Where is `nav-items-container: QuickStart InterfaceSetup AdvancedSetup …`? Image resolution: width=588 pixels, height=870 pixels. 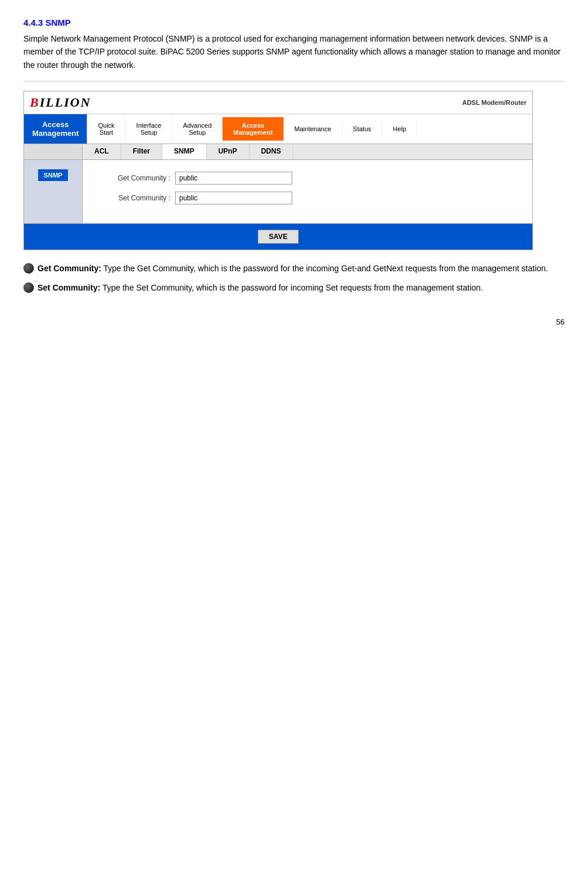 nav-items-container: QuickStart InterfaceSetup AdvancedSetup … is located at coordinates (309, 129).